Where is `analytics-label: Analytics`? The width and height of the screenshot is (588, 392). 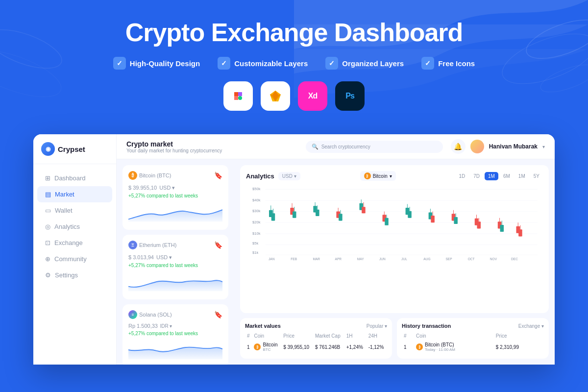
analytics-label: Analytics is located at coordinates (260, 176).